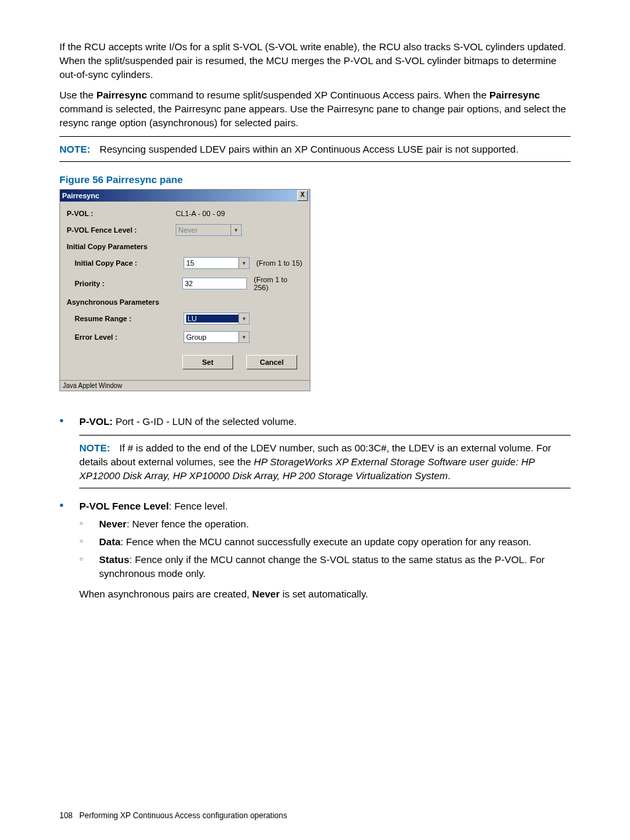 This screenshot has height=840, width=630. Describe the element at coordinates (124, 506) in the screenshot. I see `strong: P-VOL Fence Level` at that location.